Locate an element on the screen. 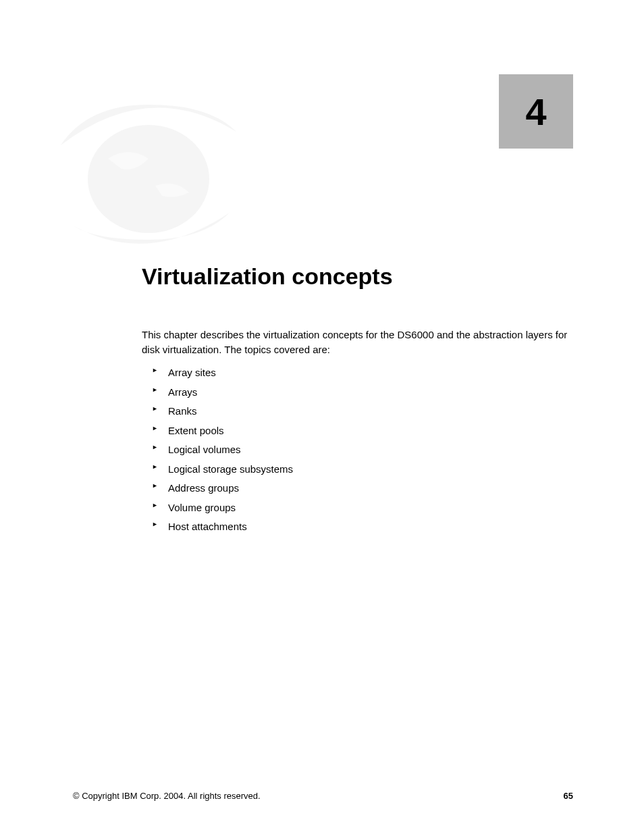 This screenshot has width=644, height=834. list-item: Ranks is located at coordinates (223, 412).